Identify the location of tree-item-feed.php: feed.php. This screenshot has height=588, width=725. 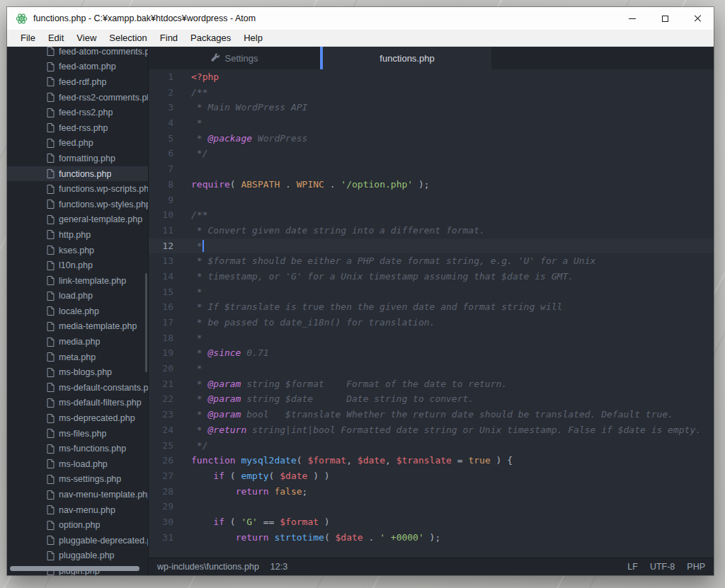
(78, 144).